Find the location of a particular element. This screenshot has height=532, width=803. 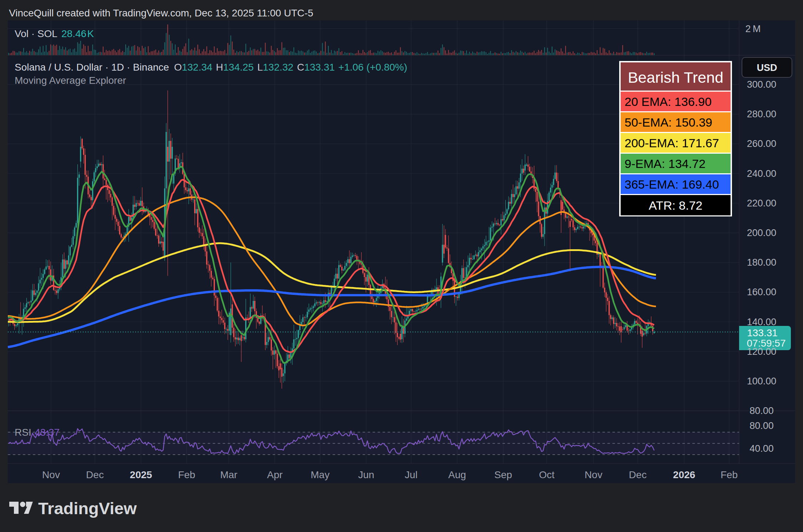

svg-text: TradingView is located at coordinates (87, 508).